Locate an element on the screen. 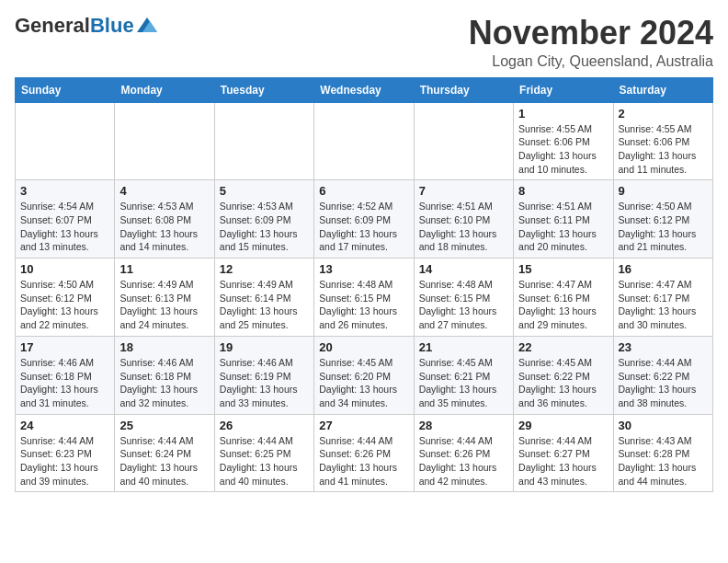 The image size is (728, 563). calendar-cell: 23Sunrise: 4:44 AM Sunset: 6:22 PM Dayli… is located at coordinates (663, 375).